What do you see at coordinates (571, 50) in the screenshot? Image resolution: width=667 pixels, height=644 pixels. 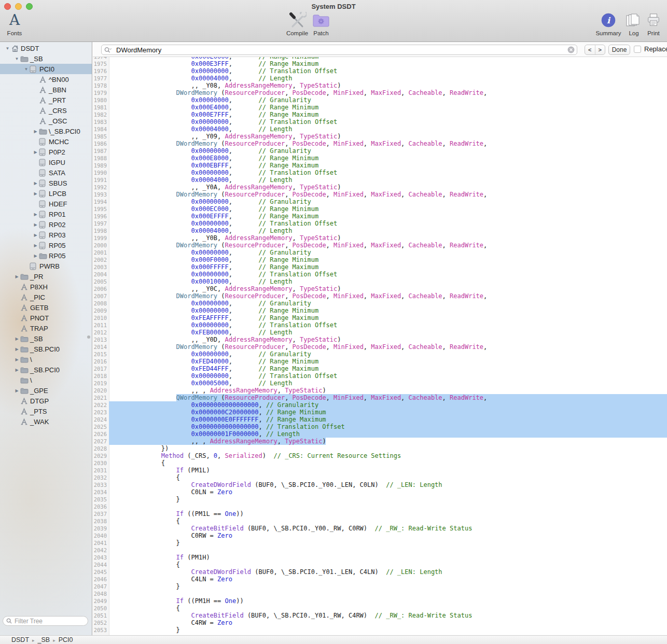 I see `clear-search-icon` at bounding box center [571, 50].